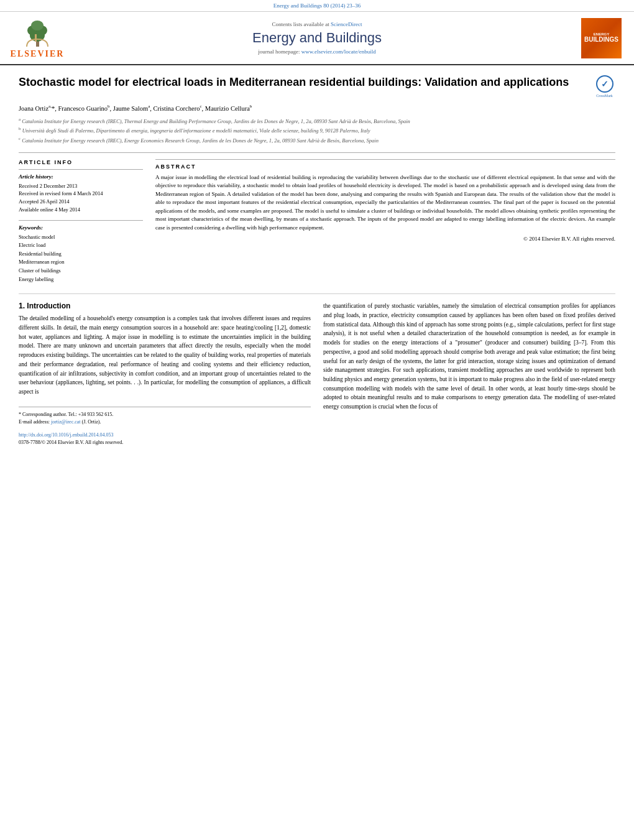  I want to click on elsevier-wordmark: ELSEVIER, so click(37, 54).